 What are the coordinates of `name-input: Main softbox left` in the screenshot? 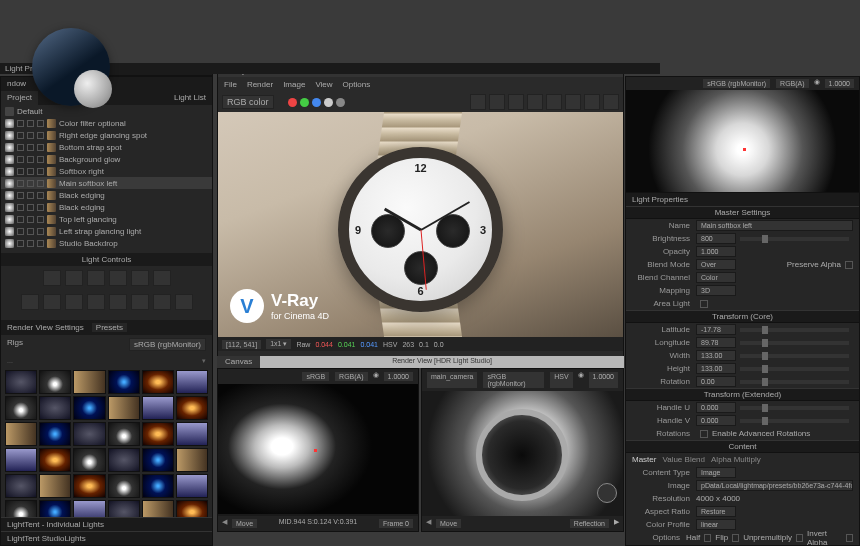 It's located at (774, 226).